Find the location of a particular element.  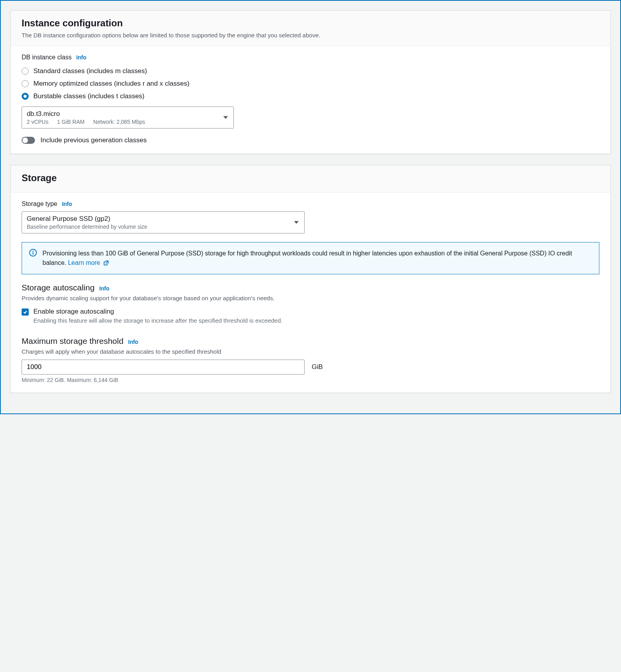

radio-label: Standard classes (includes m classes) is located at coordinates (90, 71).